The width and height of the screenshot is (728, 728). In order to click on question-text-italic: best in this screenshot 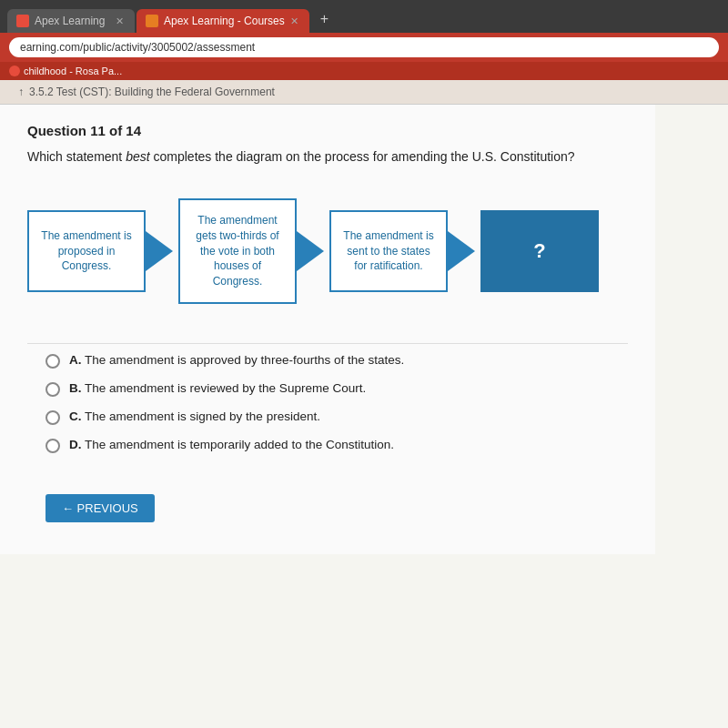, I will do `click(137, 157)`.